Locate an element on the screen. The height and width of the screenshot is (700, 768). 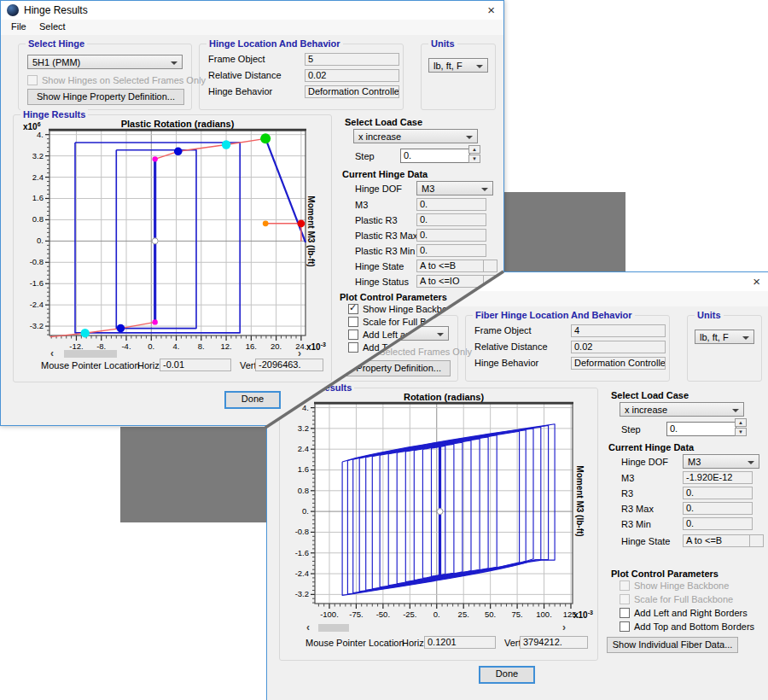
hysteresis-plot: -12.-8.-4.0.4.8.12.16.20.24.4.3.22.41.60… is located at coordinates (168, 239).